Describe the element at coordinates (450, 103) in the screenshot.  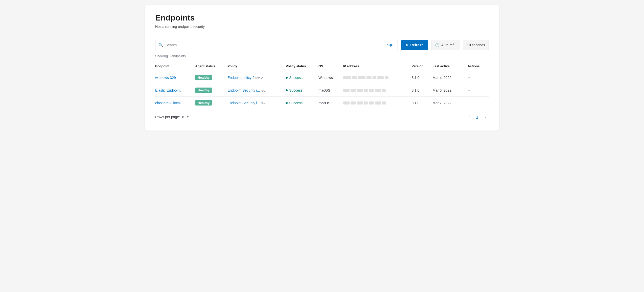
I see `last-active-cell: Mar 7, 2022...` at that location.